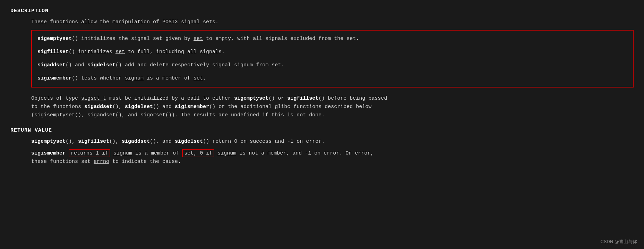 The height and width of the screenshot is (249, 644). I want to click on rv-sigismember: sigismember, so click(49, 153).